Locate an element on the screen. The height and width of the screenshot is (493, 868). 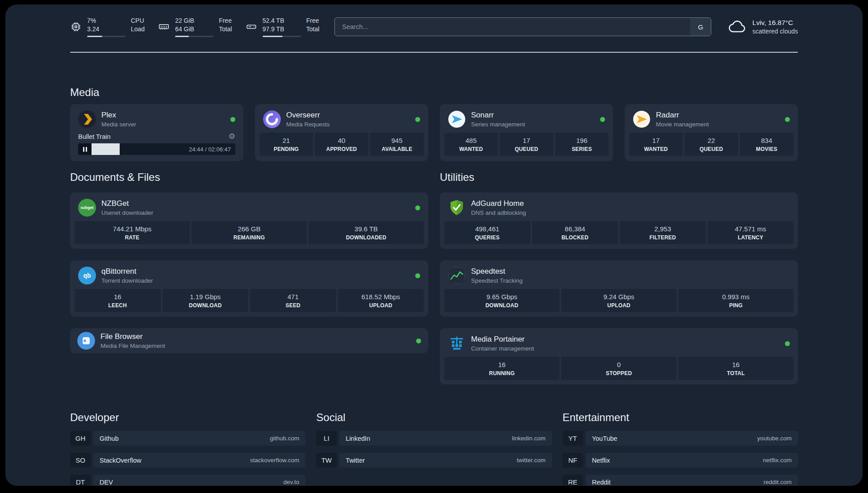
bookmark-domain: github.com is located at coordinates (284, 439).